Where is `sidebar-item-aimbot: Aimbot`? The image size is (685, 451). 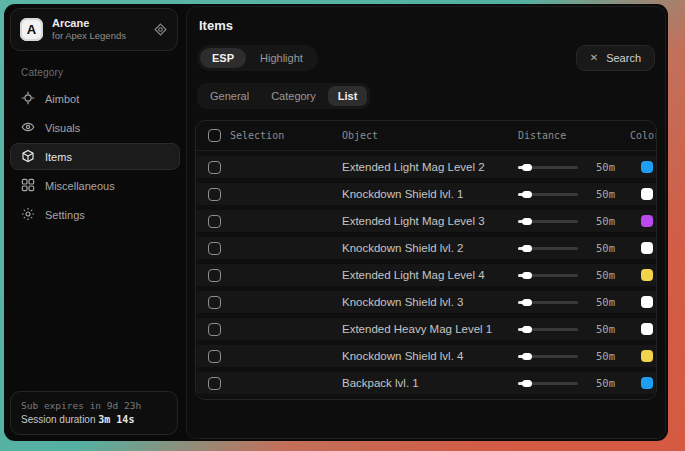
sidebar-item-aimbot: Aimbot is located at coordinates (95, 98).